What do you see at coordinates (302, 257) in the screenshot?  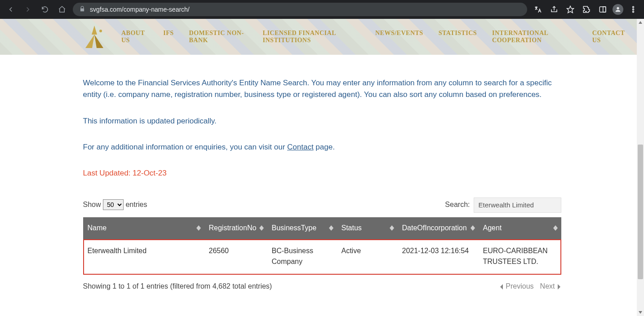 I see `cell-btype: BC-Business Company` at bounding box center [302, 257].